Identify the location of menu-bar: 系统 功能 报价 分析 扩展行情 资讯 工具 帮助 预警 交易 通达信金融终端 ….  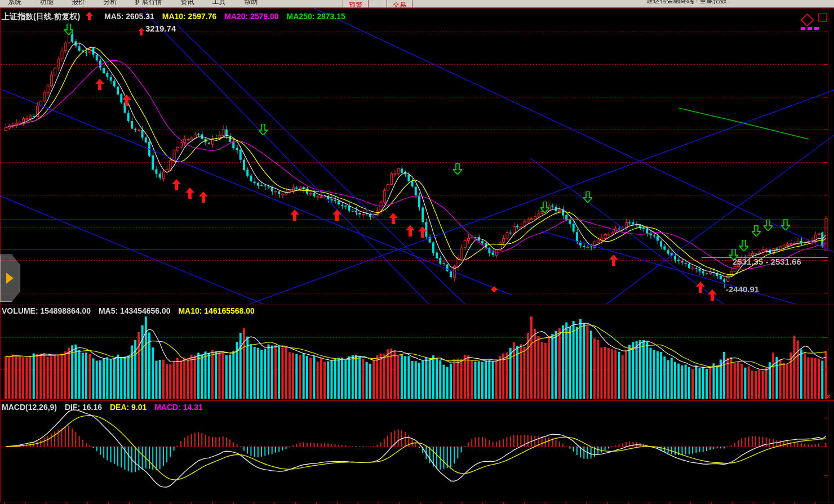
(417, 4).